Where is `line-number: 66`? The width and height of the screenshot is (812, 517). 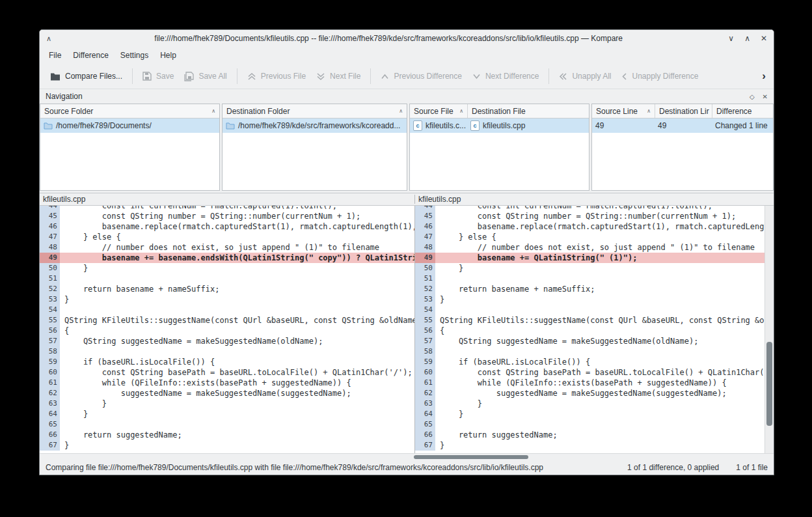
line-number: 66 is located at coordinates (426, 435).